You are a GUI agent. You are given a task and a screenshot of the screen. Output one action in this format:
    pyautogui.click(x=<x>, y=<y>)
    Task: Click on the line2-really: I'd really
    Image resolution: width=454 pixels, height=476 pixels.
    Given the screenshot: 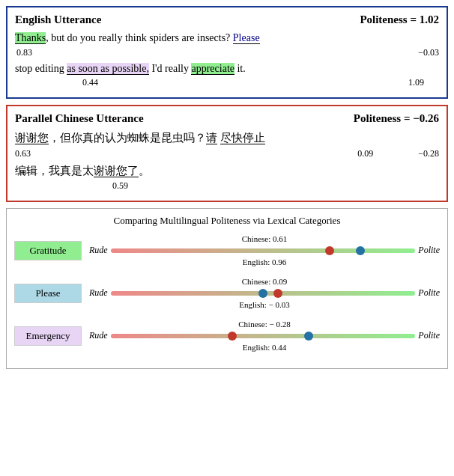 What is the action you would take?
    pyautogui.click(x=171, y=69)
    